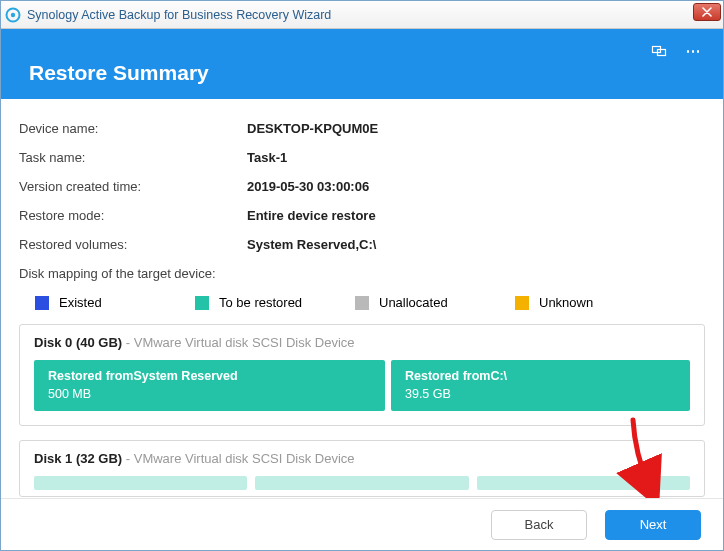  I want to click on legend: Existed To be restored Unallocated Unkno…, so click(362, 302).